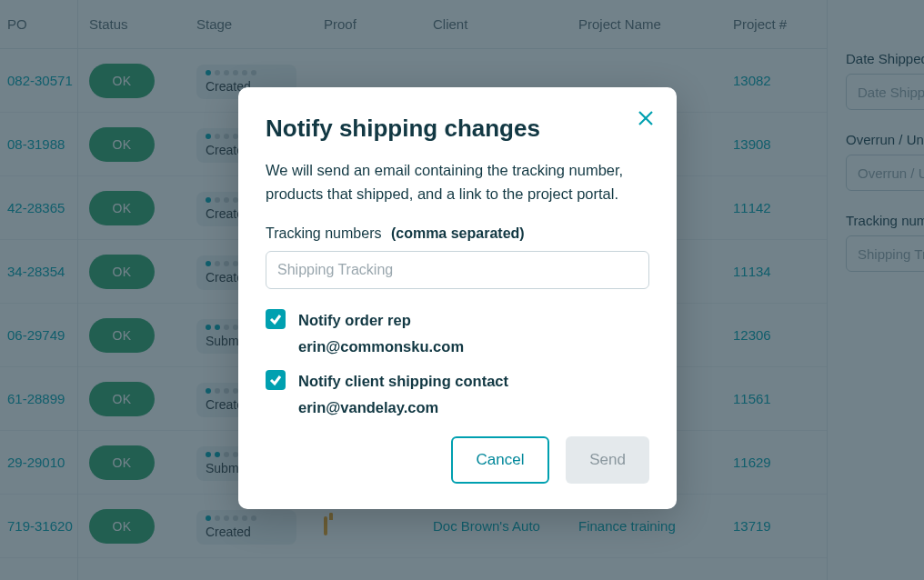 This screenshot has height=580, width=924. I want to click on notify-client-email: erin@vandelay.com, so click(474, 407).